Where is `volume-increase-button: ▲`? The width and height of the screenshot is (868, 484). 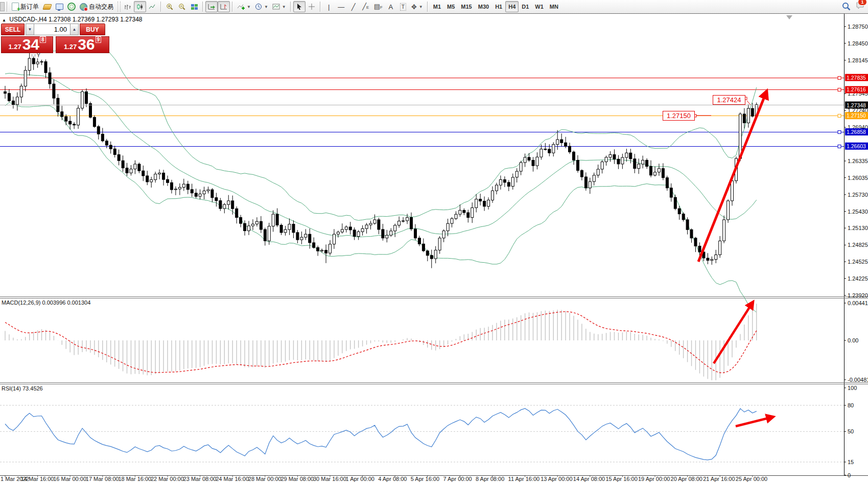
volume-increase-button: ▲ is located at coordinates (75, 30).